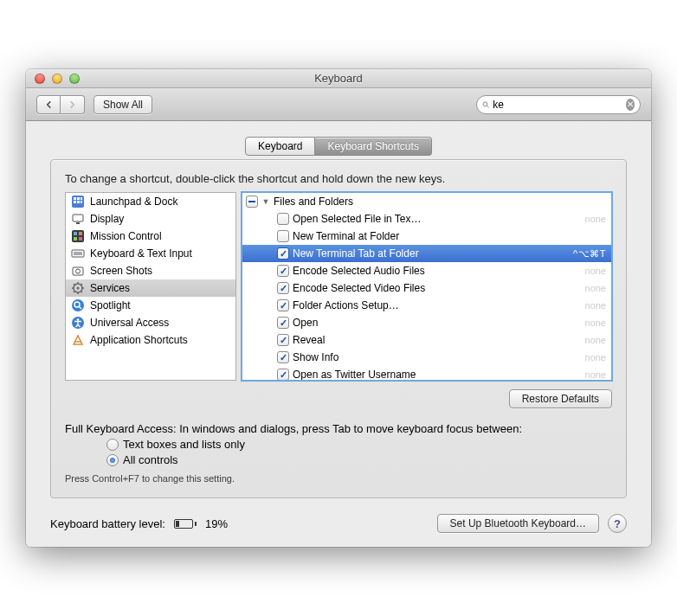  What do you see at coordinates (359, 445) in the screenshot?
I see `radio-text-boxes-only: Text boxes and lists only` at bounding box center [359, 445].